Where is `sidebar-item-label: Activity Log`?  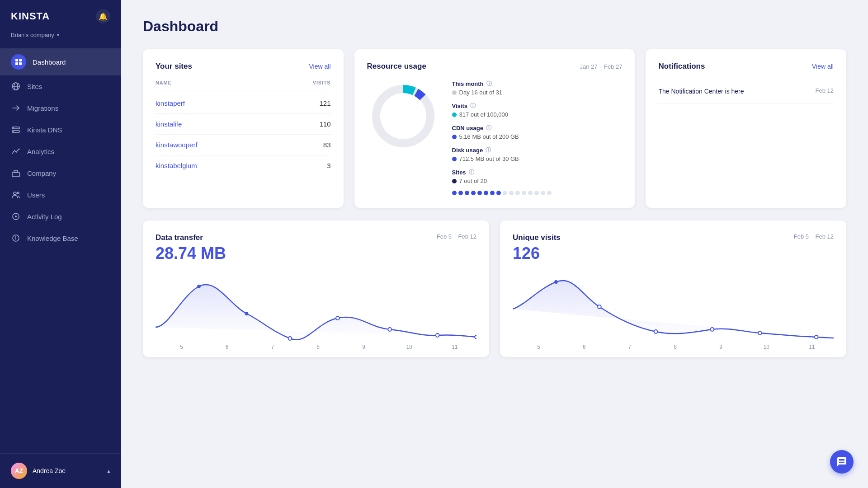
sidebar-item-label: Activity Log is located at coordinates (44, 217).